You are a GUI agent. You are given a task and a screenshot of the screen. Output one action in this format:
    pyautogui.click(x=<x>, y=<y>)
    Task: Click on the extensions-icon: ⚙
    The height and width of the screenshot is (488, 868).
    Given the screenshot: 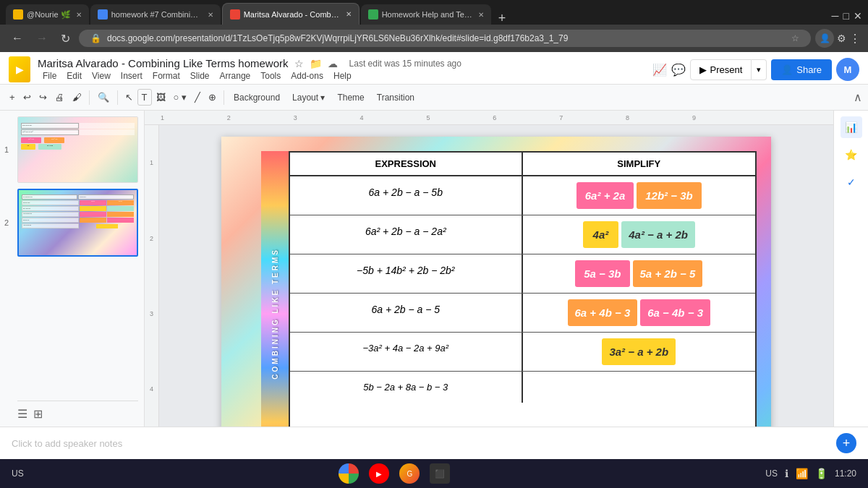 What is the action you would take?
    pyautogui.click(x=842, y=38)
    